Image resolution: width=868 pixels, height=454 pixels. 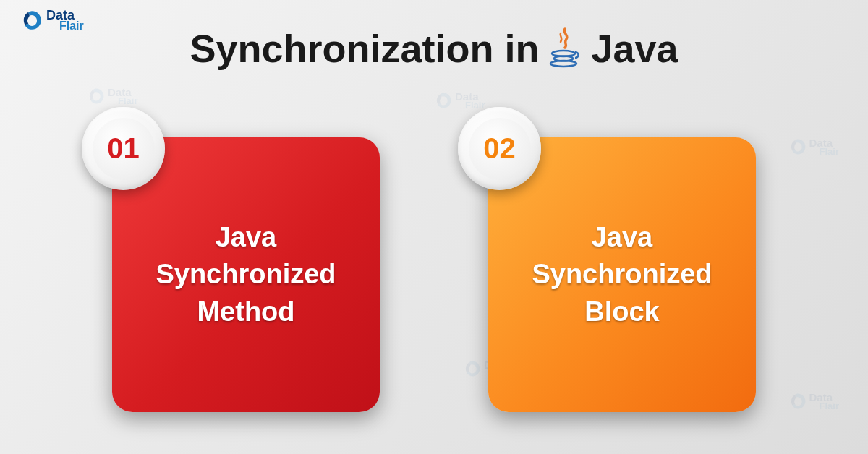 I want to click on card-2-line3: Block, so click(x=622, y=312).